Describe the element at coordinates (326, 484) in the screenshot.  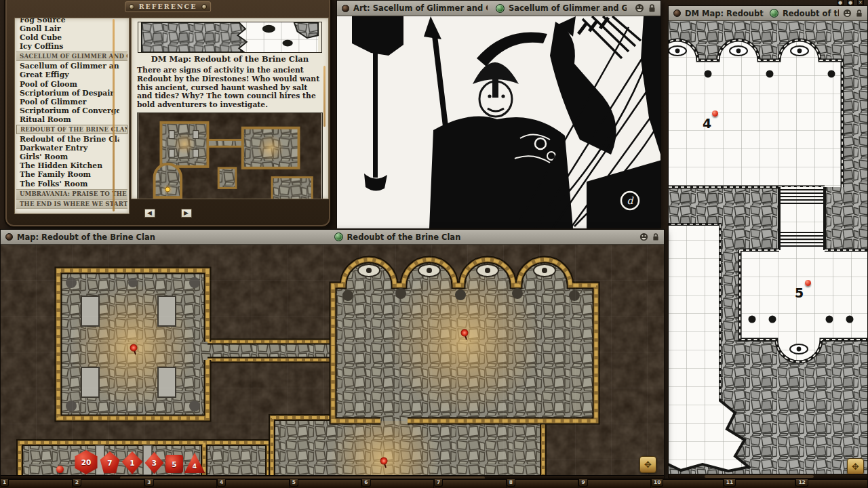
I see `hotkey-slot: 5` at that location.